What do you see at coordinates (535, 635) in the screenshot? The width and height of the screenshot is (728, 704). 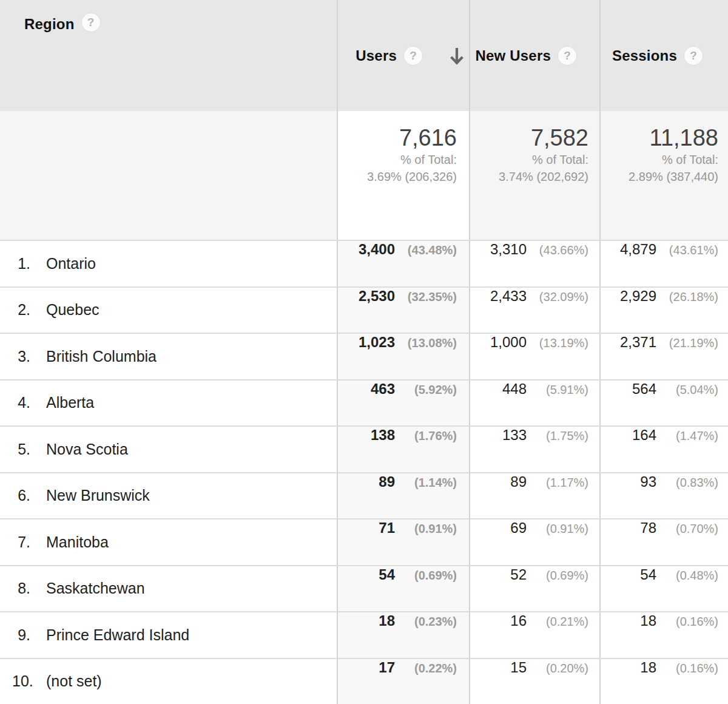 I see `new-users-value-cell: 16 (0.21%)` at bounding box center [535, 635].